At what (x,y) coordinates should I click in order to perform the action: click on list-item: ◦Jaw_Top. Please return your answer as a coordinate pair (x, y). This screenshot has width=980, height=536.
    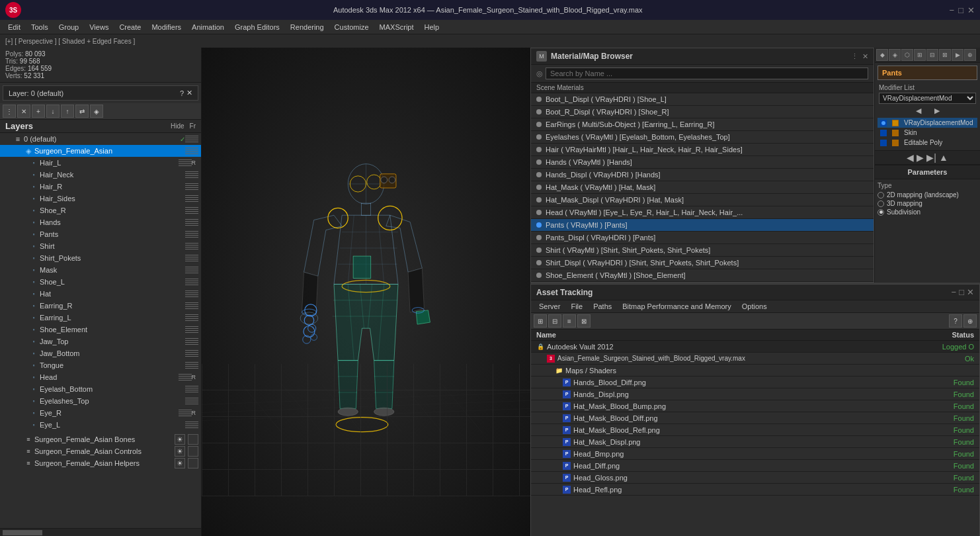
    Looking at the image, I should click on (101, 341).